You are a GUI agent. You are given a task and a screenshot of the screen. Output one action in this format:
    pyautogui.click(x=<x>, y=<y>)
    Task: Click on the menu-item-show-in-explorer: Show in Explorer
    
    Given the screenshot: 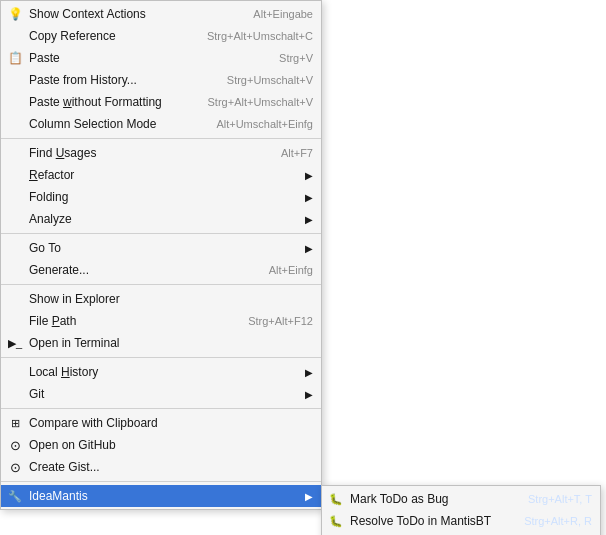 What is the action you would take?
    pyautogui.click(x=161, y=299)
    